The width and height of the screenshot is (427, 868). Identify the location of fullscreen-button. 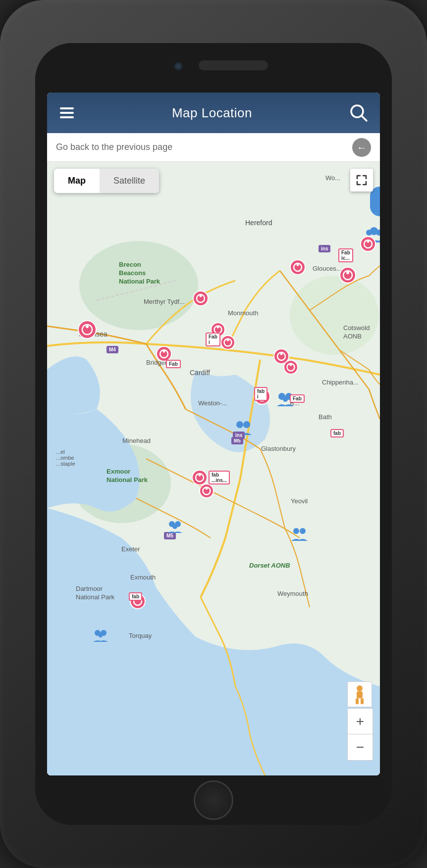
(362, 180).